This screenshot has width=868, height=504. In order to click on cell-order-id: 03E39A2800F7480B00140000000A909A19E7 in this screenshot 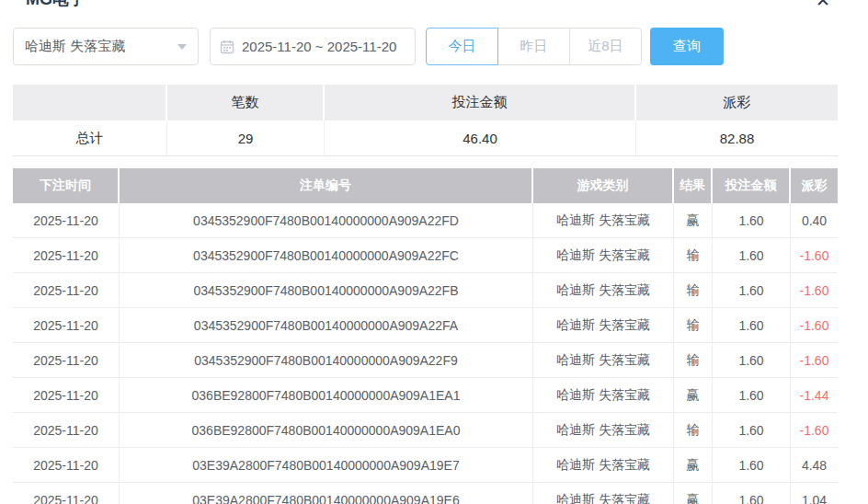, I will do `click(326, 465)`.